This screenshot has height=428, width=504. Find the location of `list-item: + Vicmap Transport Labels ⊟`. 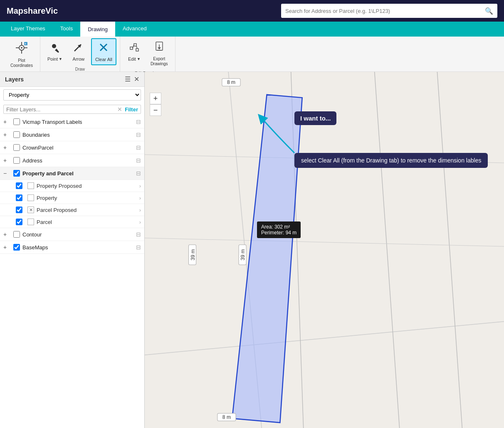

list-item: + Vicmap Transport Labels ⊟ is located at coordinates (72, 122).